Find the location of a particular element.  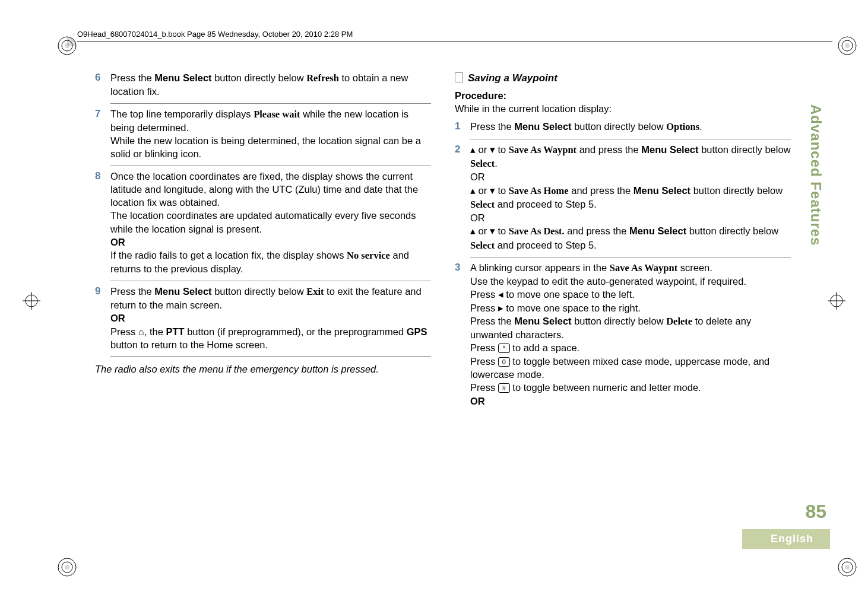

step-body: ▴ or ▾ to Save As Waypnt and press the M… is located at coordinates (631, 198).